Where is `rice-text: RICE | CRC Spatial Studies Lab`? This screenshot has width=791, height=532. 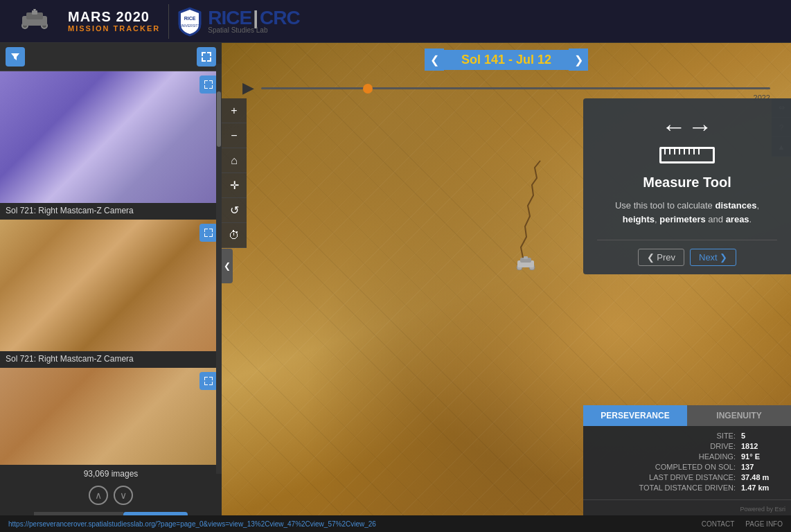 rice-text: RICE | CRC Spatial Studies Lab is located at coordinates (254, 21).